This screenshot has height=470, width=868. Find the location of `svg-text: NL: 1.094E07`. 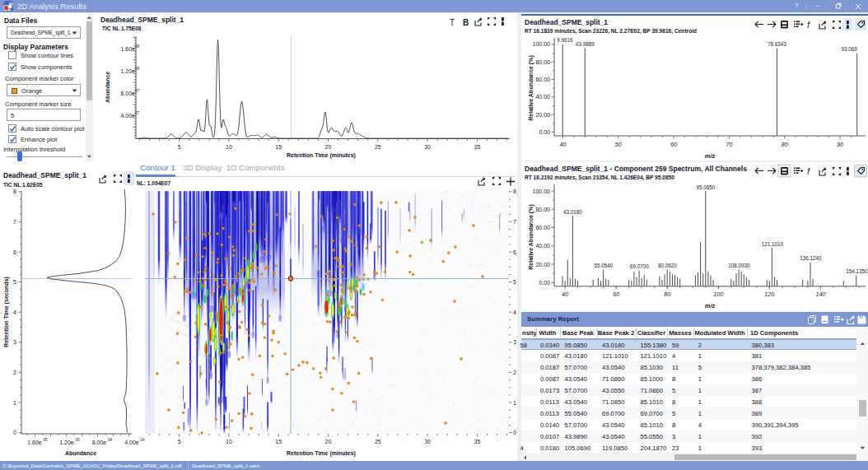

svg-text: NL: 1.094E07 is located at coordinates (153, 183).